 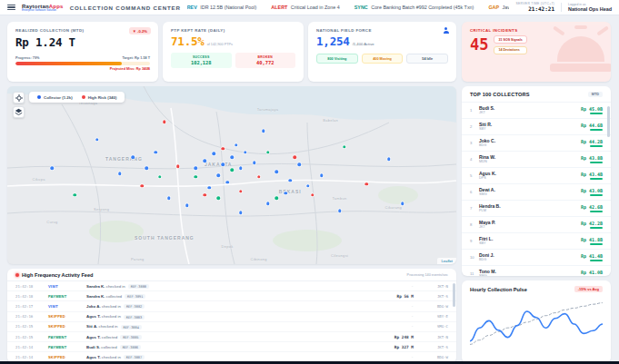 I want to click on collector-row: 9Fitri L.SBYRp 41.8B, so click(x=536, y=241).